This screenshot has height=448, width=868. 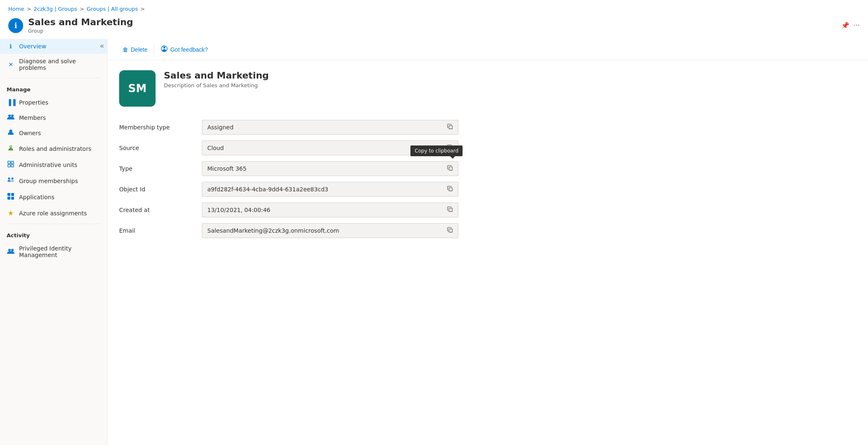 I want to click on sidebar-item-diagnose: ✕ Diagnose and solve problems, so click(x=54, y=64).